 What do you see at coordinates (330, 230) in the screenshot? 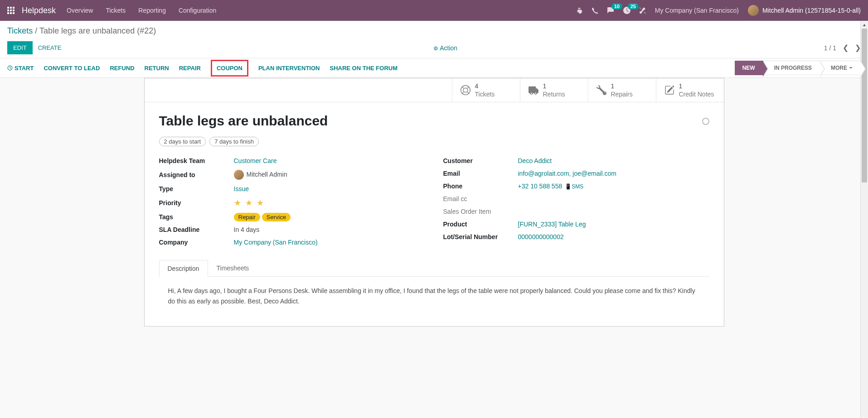
I see `field-sla: In 4 days` at bounding box center [330, 230].